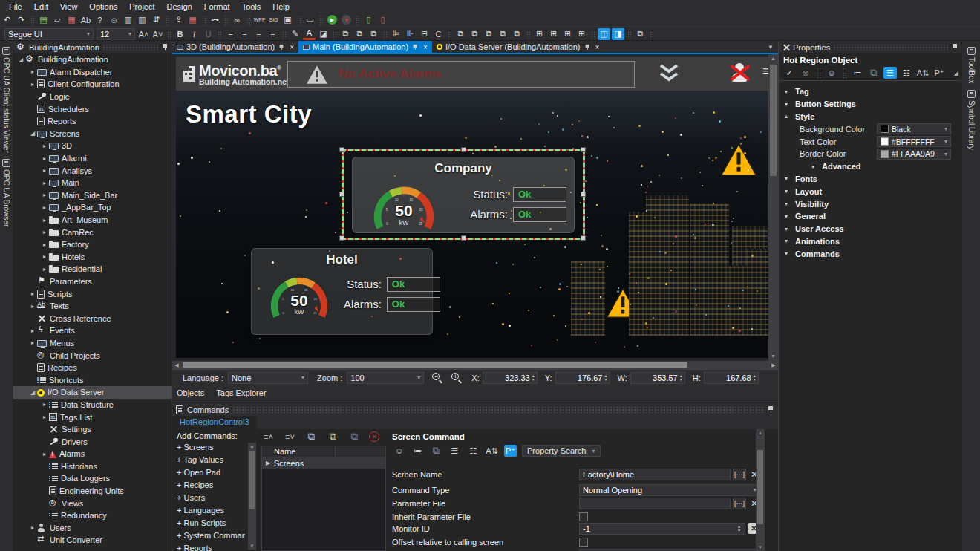 The height and width of the screenshot is (551, 980). I want to click on zoom-out-icon: −, so click(437, 378).